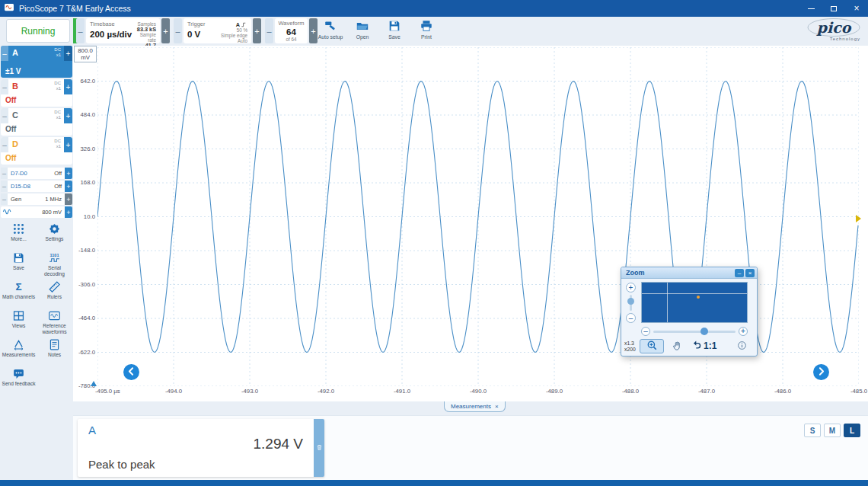  I want to click on titlebar: PicoScope 7 T&M Early Access ×, so click(434, 8).